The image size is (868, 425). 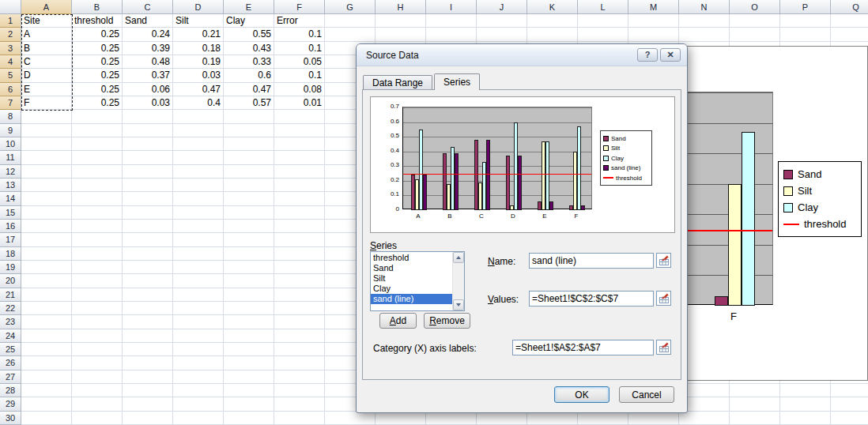 What do you see at coordinates (148, 240) in the screenshot?
I see `cell-c17` at bounding box center [148, 240].